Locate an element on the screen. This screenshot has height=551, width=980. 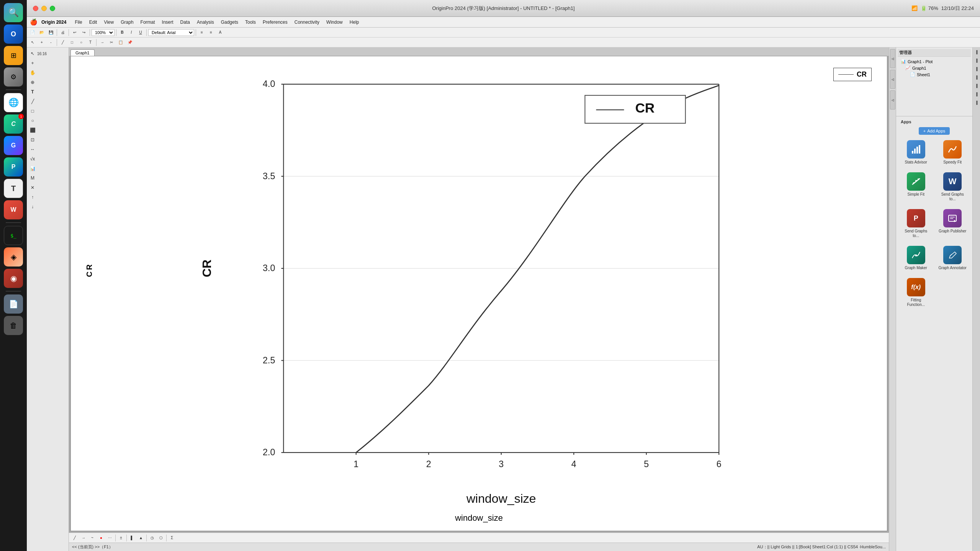
menu-edit: Edit is located at coordinates (93, 22).